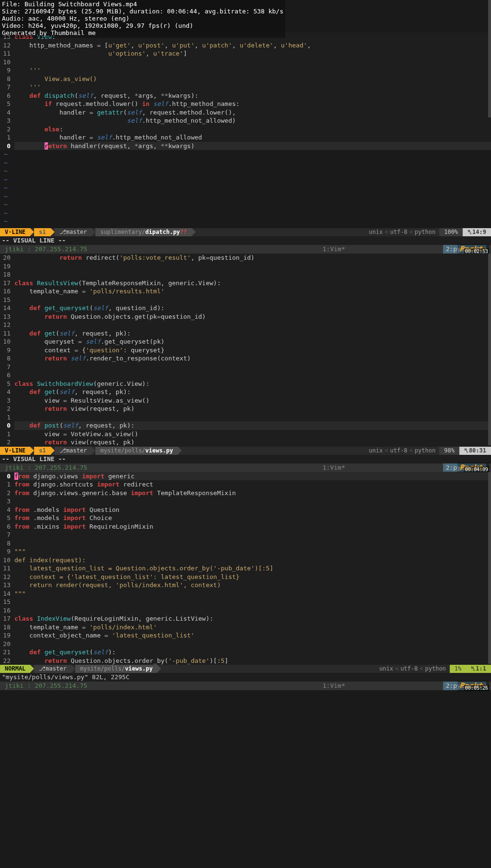 This screenshot has height=868, width=491. I want to click on meta-video: Video: h264, yuv420p, 1920x1080, 29.97 f…, so click(143, 26).